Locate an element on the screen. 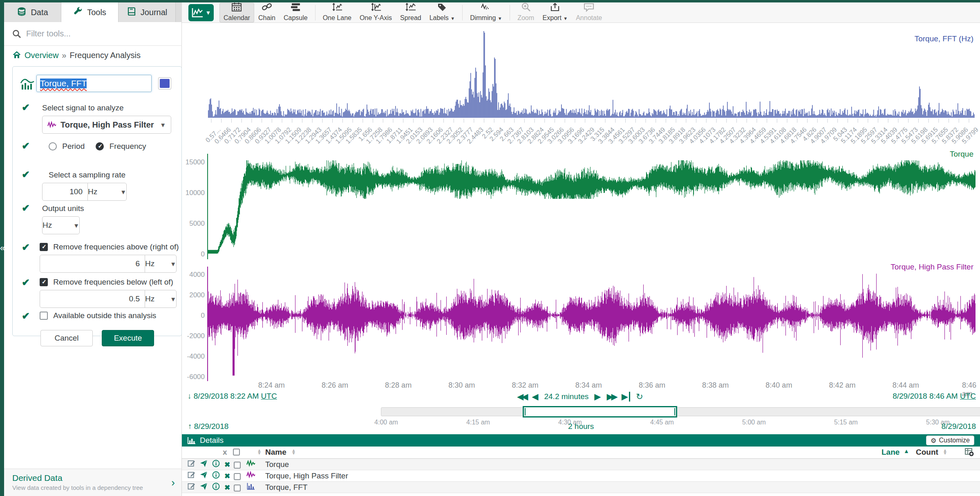  execute-button: Execute is located at coordinates (128, 338).